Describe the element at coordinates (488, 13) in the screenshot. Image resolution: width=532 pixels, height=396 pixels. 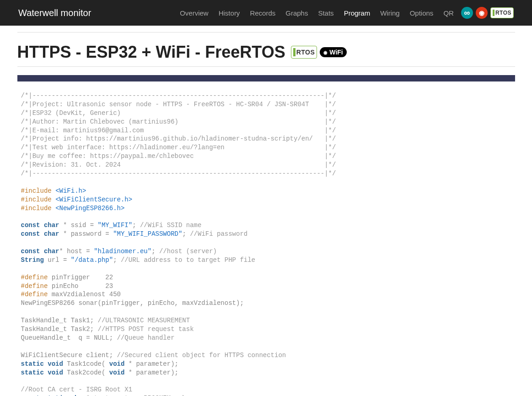
I see `nav-icons: RTOS` at that location.